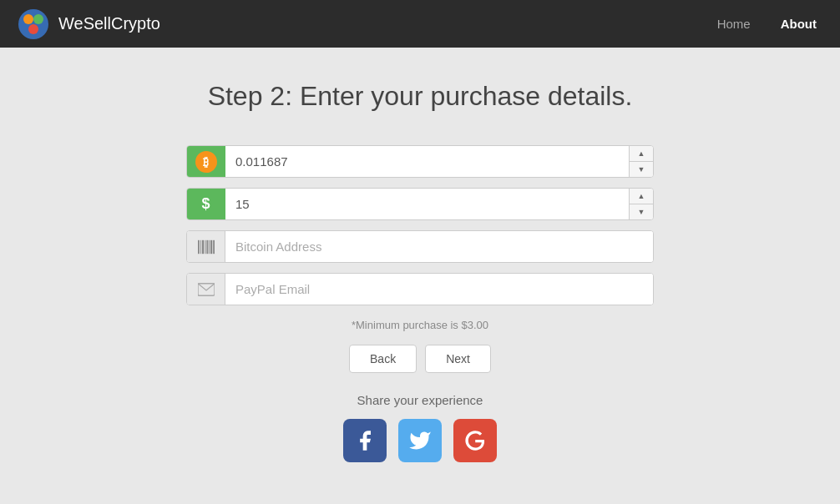  What do you see at coordinates (421, 97) in the screenshot?
I see `page-heading: Step 2: Enter your purchase details.` at bounding box center [421, 97].